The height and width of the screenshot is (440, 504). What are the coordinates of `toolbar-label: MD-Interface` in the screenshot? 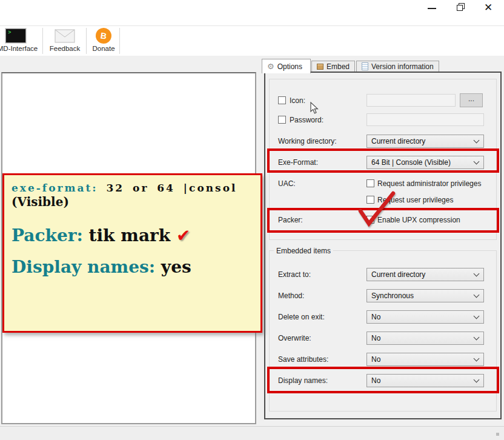 It's located at (21, 48).